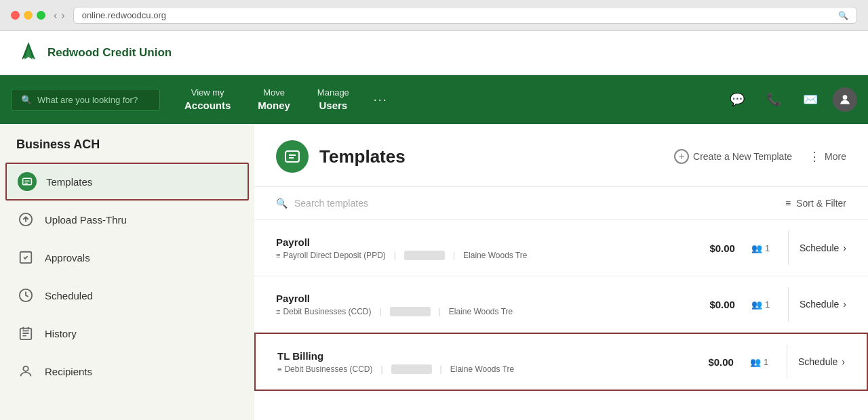 The width and height of the screenshot is (868, 420). Describe the element at coordinates (127, 182) in the screenshot. I see `sidebar-item-templates: Templates` at that location.